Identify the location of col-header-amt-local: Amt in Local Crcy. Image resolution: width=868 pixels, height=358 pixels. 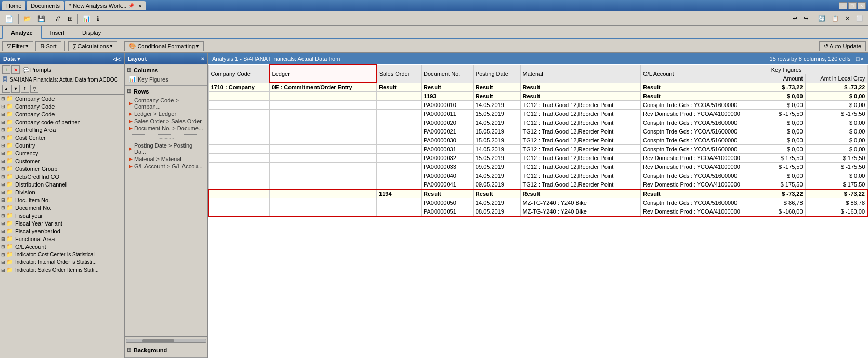
(836, 78).